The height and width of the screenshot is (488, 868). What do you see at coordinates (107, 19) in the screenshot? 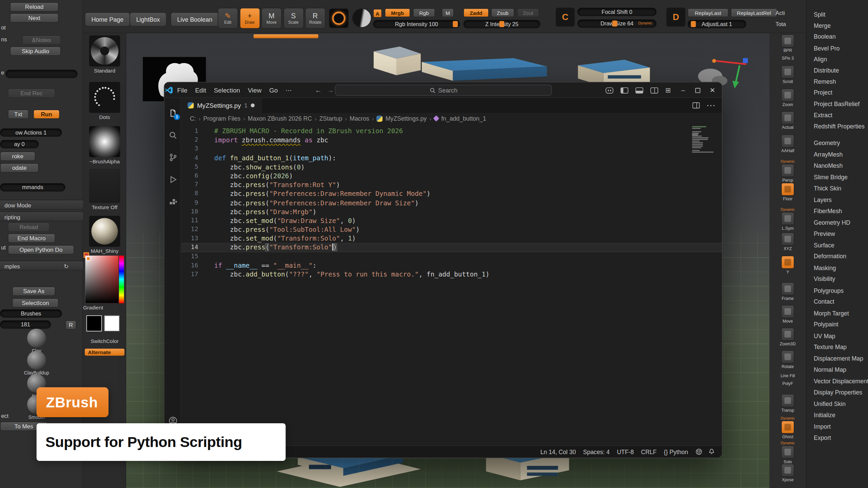
I see `home-page-button: Home Page` at bounding box center [107, 19].